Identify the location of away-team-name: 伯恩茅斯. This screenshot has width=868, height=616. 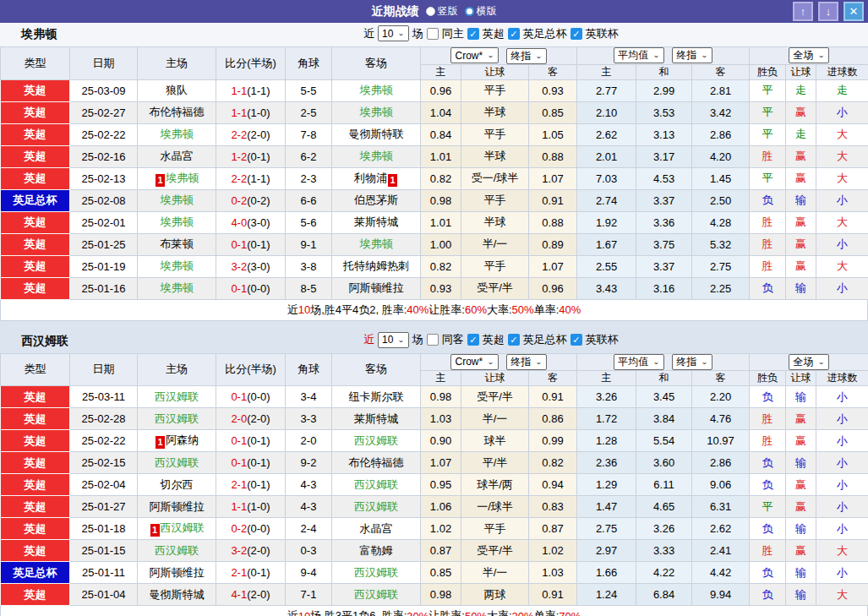
(376, 199).